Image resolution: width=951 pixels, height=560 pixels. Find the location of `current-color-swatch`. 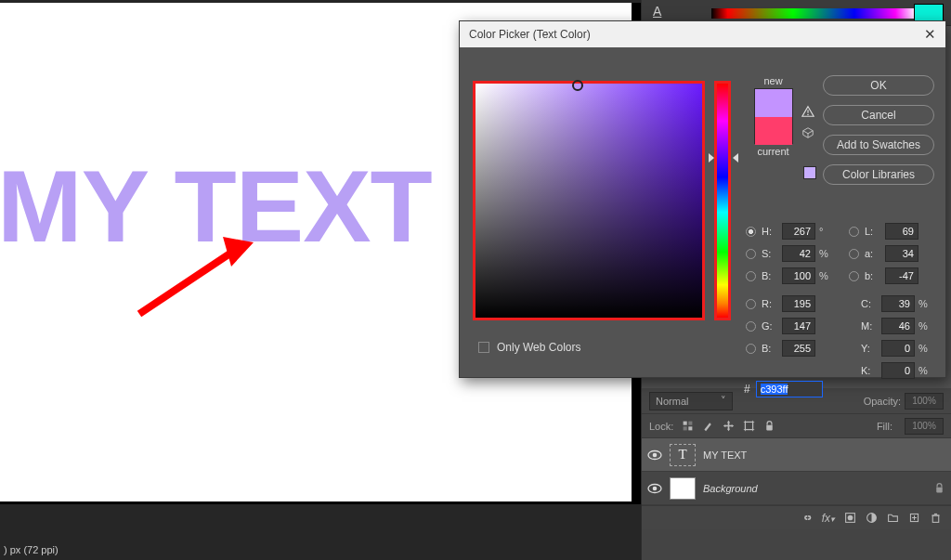

current-color-swatch is located at coordinates (774, 131).